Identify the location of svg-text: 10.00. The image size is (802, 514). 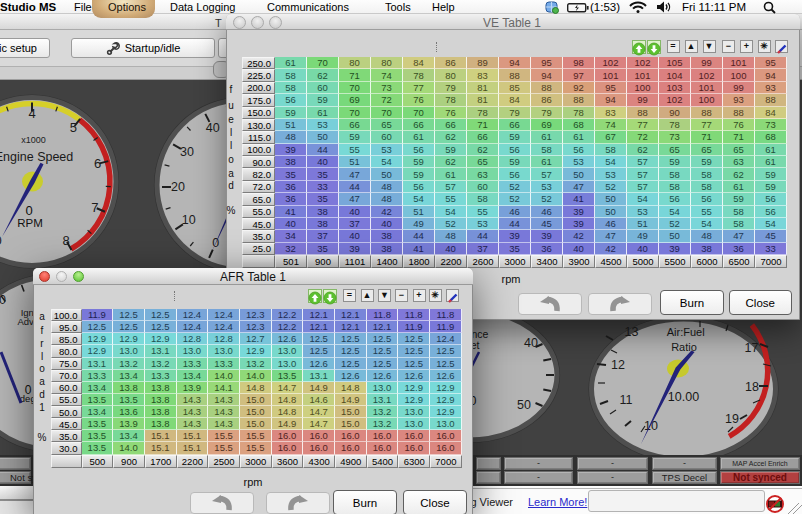
(684, 397).